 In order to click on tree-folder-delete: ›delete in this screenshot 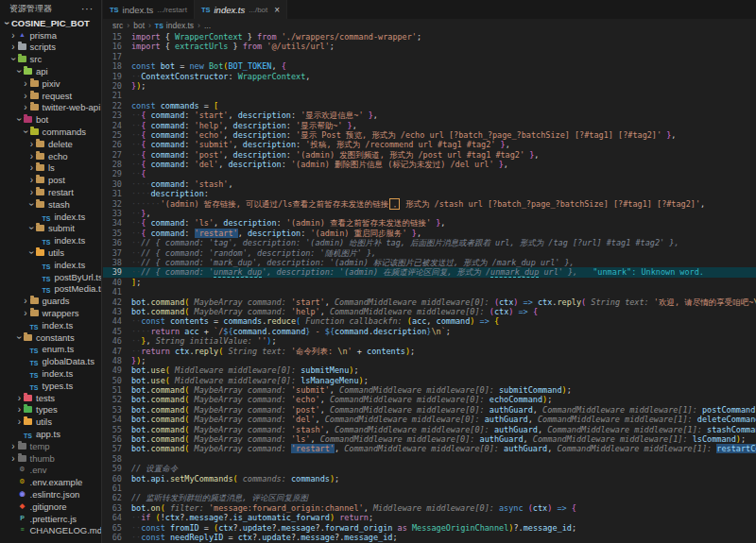, I will do `click(51, 144)`.